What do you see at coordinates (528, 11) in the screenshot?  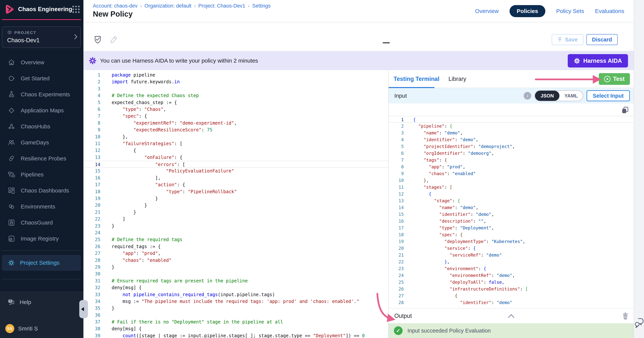 I see `tab-policies: Policies` at bounding box center [528, 11].